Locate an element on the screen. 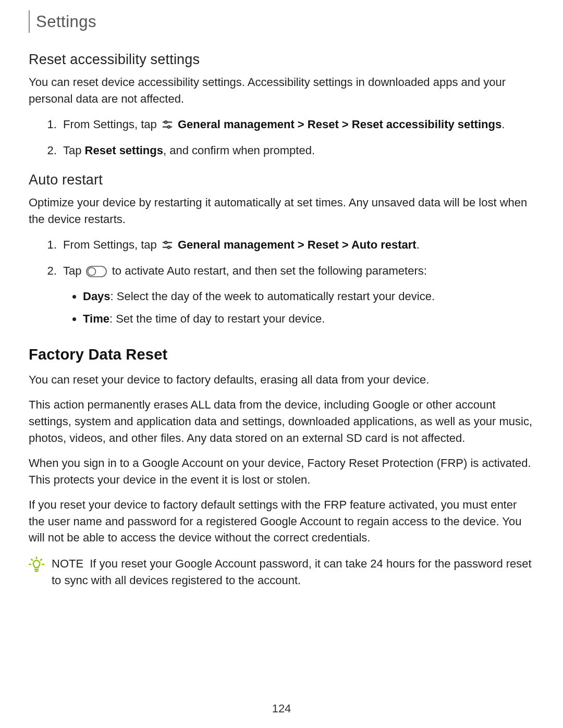  note-text: NOTE If you reset your Google Account pa… is located at coordinates (293, 572).